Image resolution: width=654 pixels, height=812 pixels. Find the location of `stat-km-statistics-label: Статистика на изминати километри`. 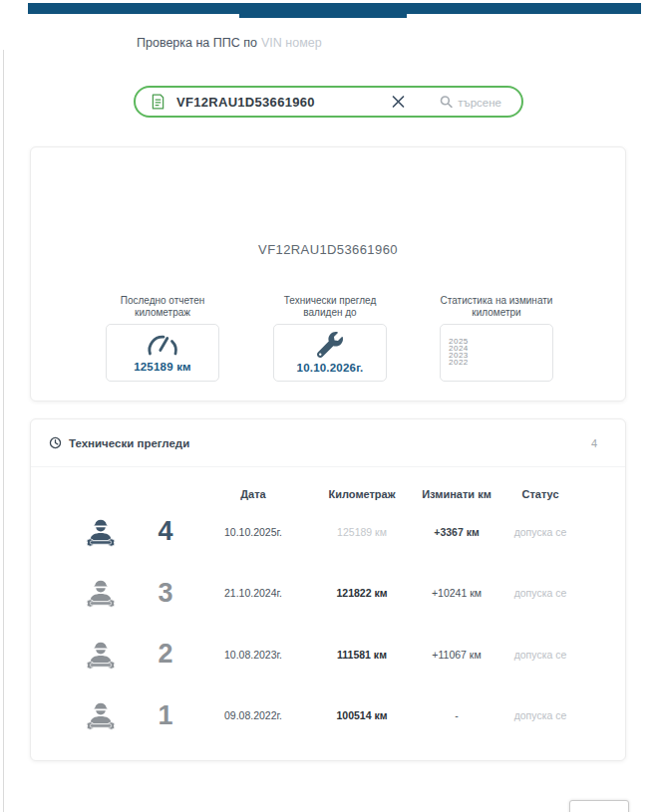

stat-km-statistics-label: Статистика на изминати километри is located at coordinates (496, 307).